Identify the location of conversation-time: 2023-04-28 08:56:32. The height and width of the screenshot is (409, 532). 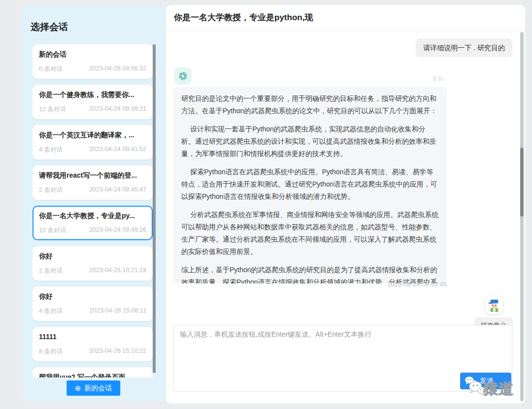
(118, 69).